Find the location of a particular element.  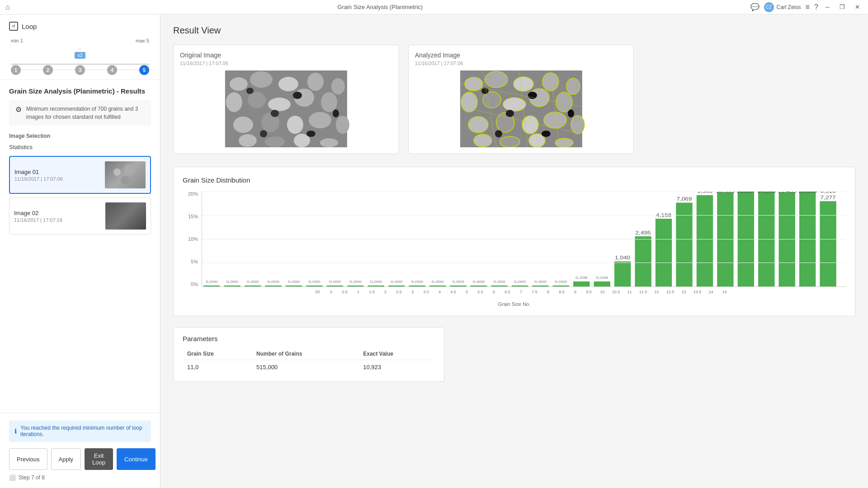

warning-box: ⚙ Minimum recommendation of 700 grains a… is located at coordinates (80, 113).